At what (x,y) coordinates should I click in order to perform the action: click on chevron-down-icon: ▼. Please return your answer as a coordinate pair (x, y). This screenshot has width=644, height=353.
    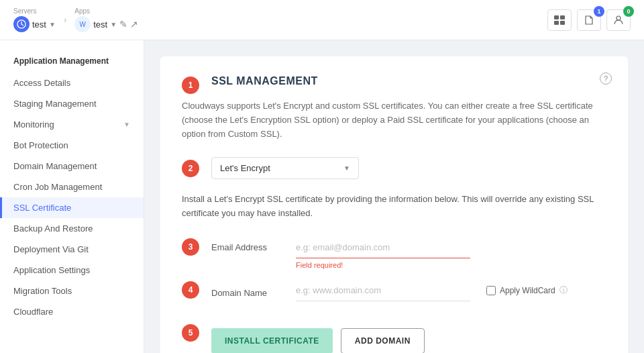
    Looking at the image, I should click on (127, 125).